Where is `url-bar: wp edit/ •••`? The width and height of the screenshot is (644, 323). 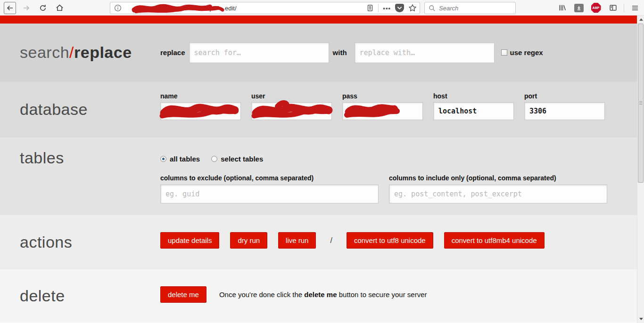 url-bar: wp edit/ ••• is located at coordinates (265, 8).